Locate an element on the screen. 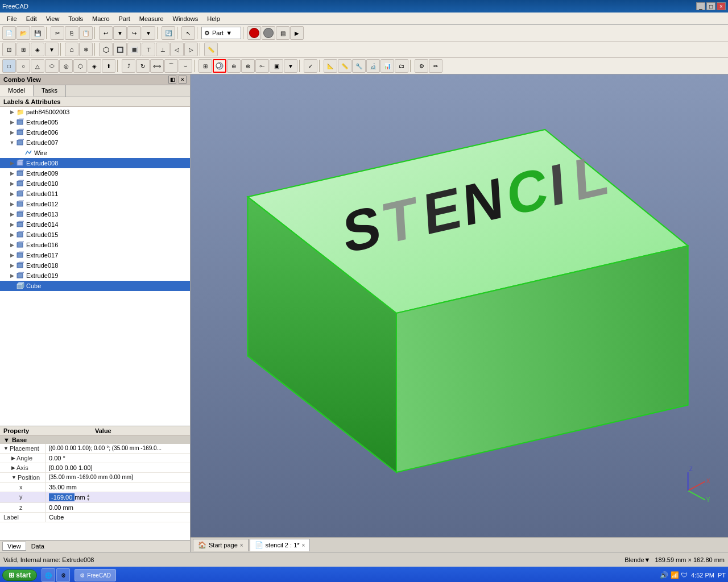 The image size is (728, 582). redo-dropdown: ▼ is located at coordinates (148, 33).